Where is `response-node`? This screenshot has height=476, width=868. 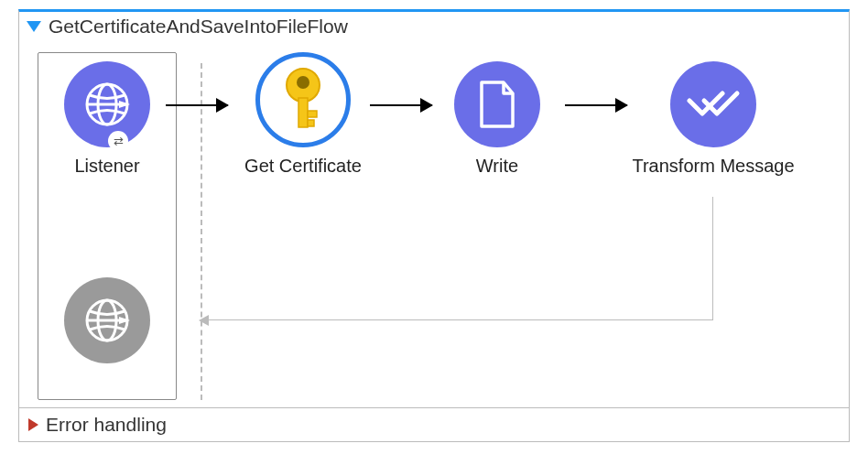 response-node is located at coordinates (107, 320).